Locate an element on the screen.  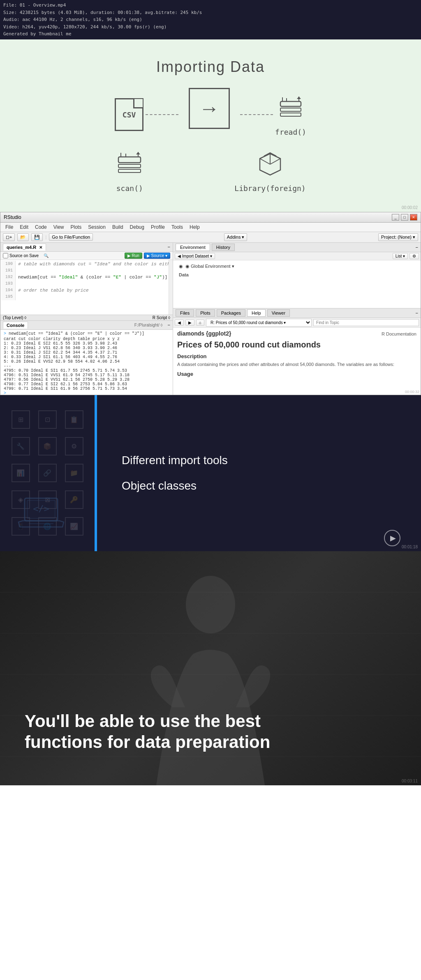
hide-help-icon: − is located at coordinates (417, 313).